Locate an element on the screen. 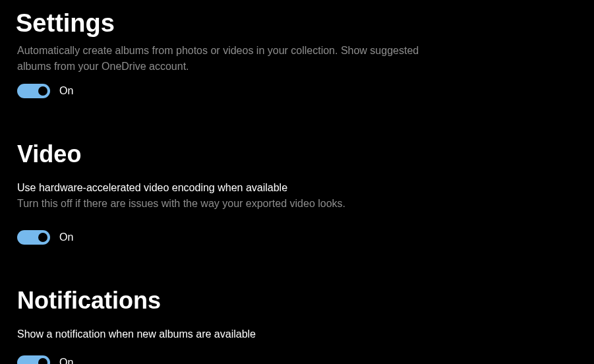  video-setting-title: Use hardware-accelerated video encoding … is located at coordinates (297, 188).